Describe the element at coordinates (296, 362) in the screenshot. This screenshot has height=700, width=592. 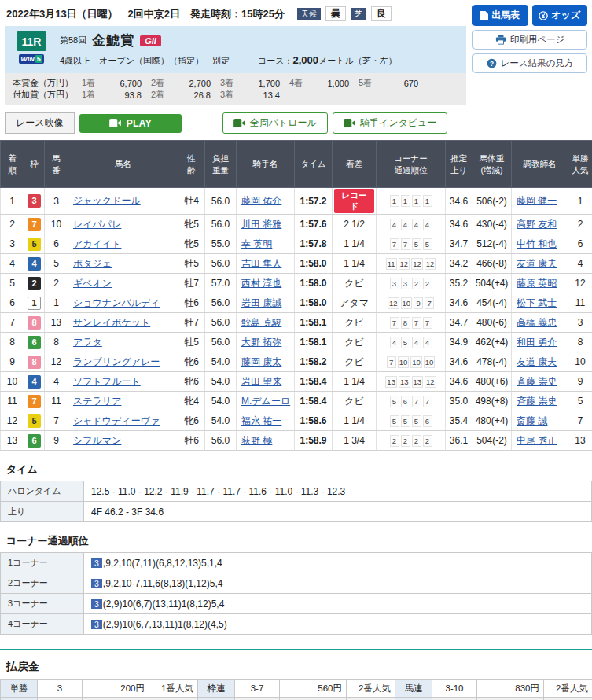
I see `result-row: 9812ランブリングアレー牝654.0藤岡 康太1:58.2クビ71010103…` at that location.